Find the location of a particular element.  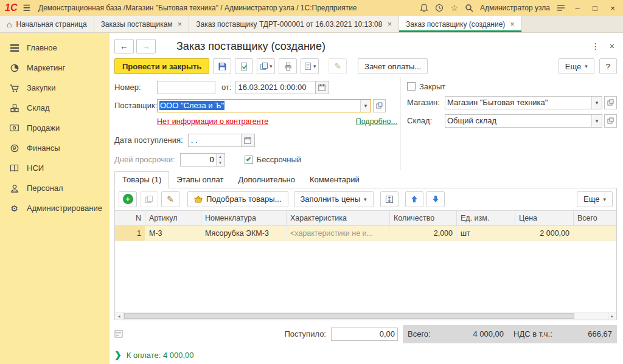

service-menu-icon is located at coordinates (561, 8).